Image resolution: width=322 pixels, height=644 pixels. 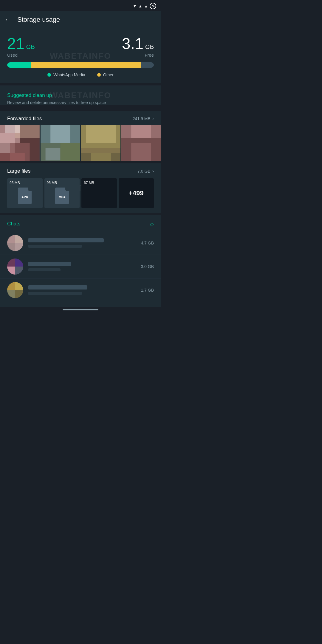 I want to click on legend-label-other: Other, so click(x=109, y=75).